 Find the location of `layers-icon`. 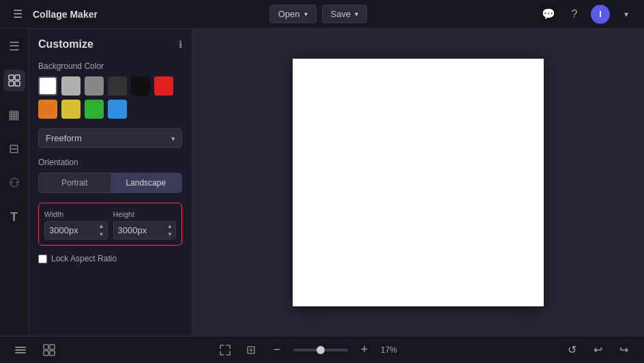

layers-icon is located at coordinates (20, 350).